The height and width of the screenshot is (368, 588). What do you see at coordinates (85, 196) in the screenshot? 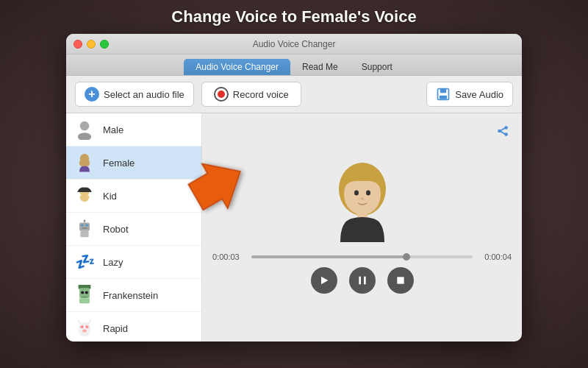
I see `kid-avatar` at bounding box center [85, 196].